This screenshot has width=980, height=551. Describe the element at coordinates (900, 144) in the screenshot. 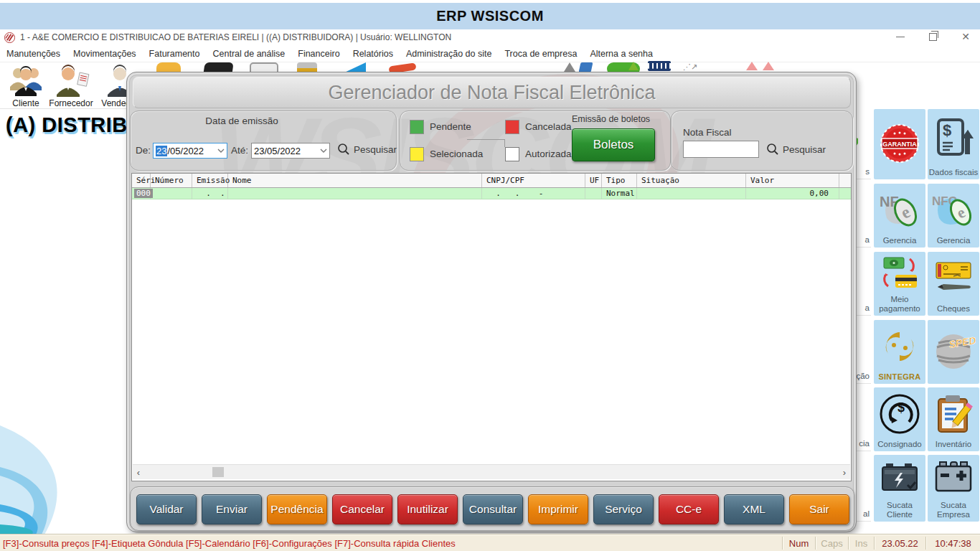

I see `sidebar-tile-garantia: GARANTIA` at that location.